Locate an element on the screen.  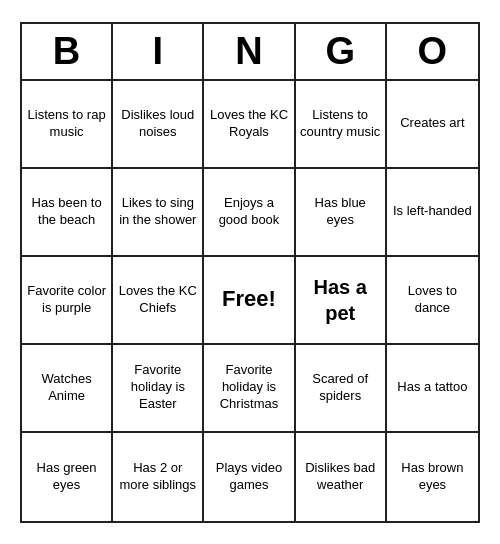
bingo-cell-4: Creates art is located at coordinates (432, 125).